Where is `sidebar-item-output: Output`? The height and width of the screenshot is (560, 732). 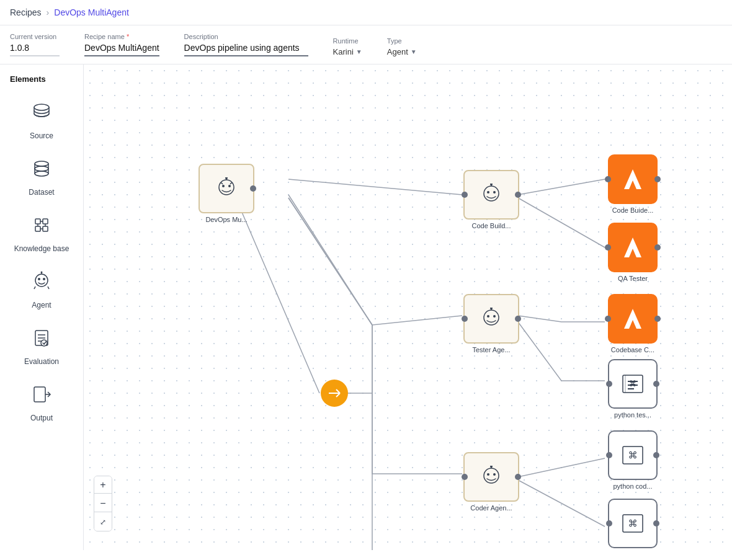 sidebar-item-output: Output is located at coordinates (42, 403).